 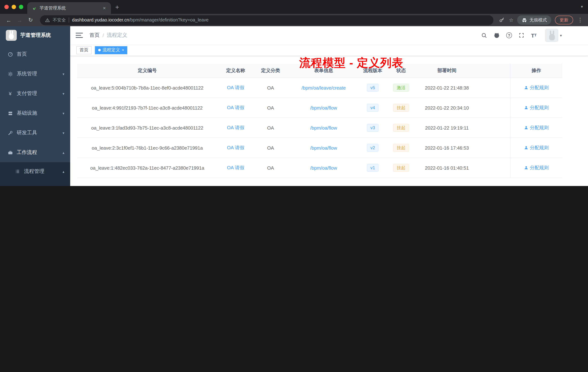 I want to click on tags-view-bar: 首页 流程定义 ×, so click(x=329, y=50).